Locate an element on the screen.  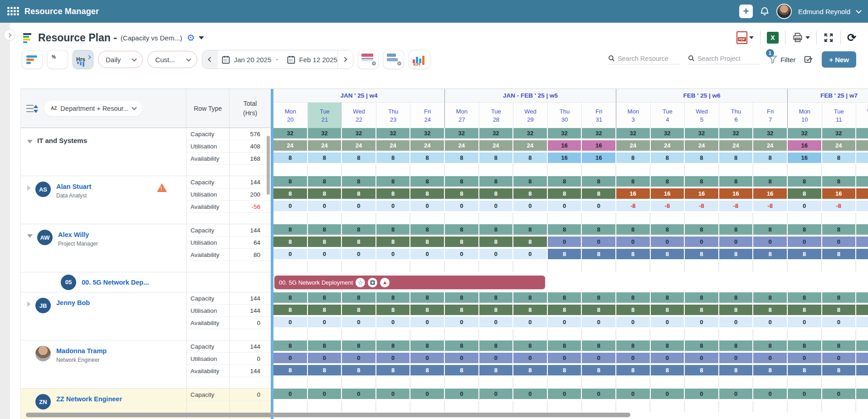
pdf-options-caret-icon is located at coordinates (751, 38).